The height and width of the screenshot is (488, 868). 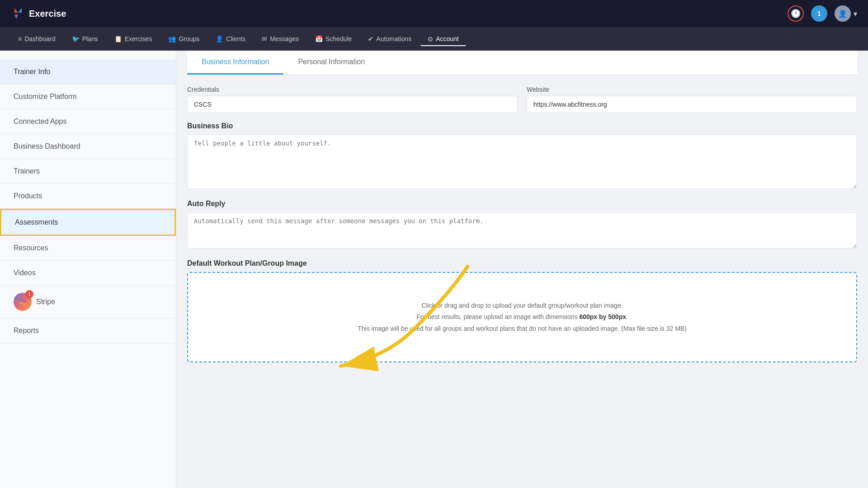 I want to click on credentials-group: Credentials, so click(x=353, y=99).